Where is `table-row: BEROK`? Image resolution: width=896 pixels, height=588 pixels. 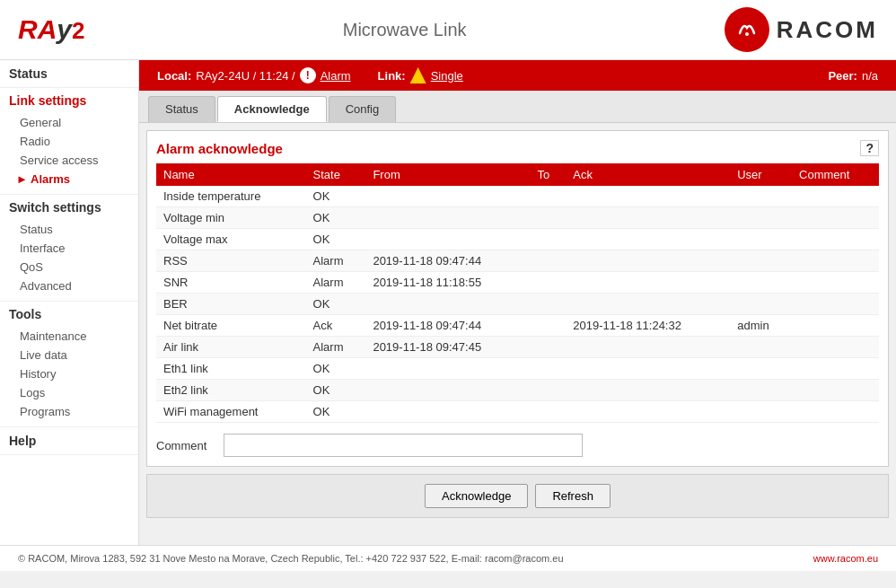 table-row: BEROK is located at coordinates (517, 304).